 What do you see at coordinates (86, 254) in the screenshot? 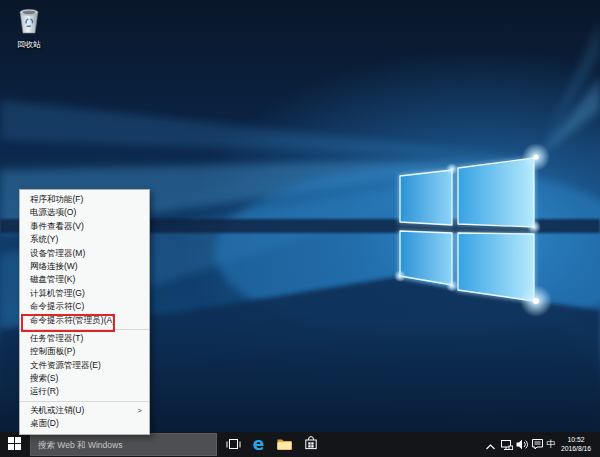
I see `menu-item-label: 设备管理器(M)` at bounding box center [86, 254].